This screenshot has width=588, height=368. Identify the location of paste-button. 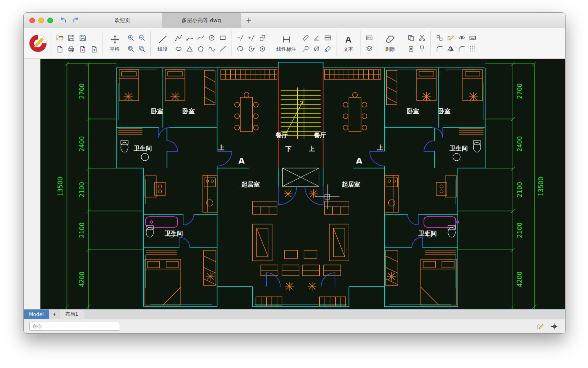
(411, 49).